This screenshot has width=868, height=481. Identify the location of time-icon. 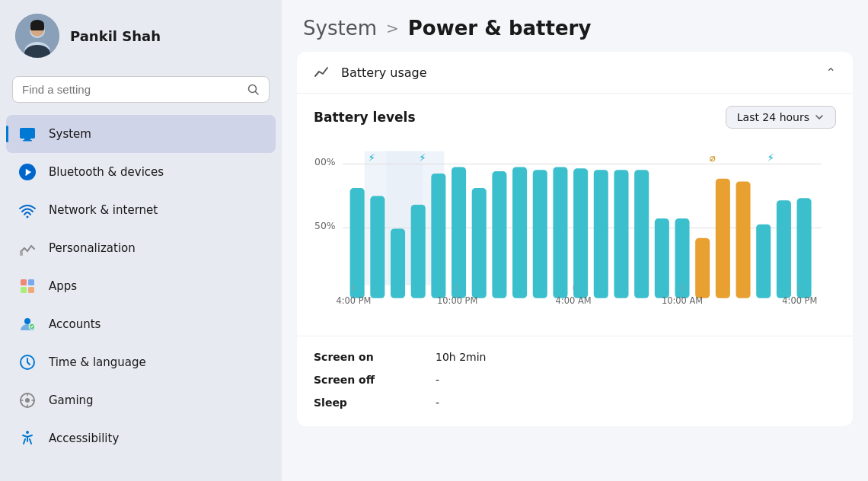
(27, 362).